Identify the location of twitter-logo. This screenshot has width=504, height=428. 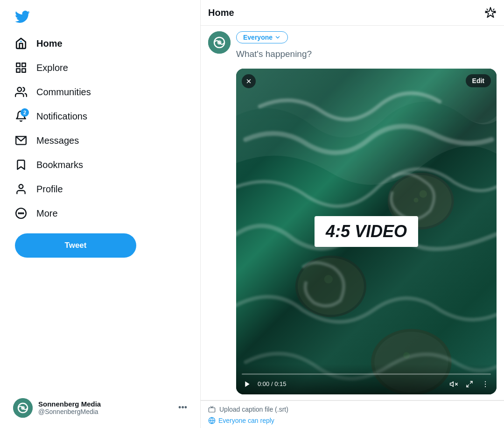
(100, 17).